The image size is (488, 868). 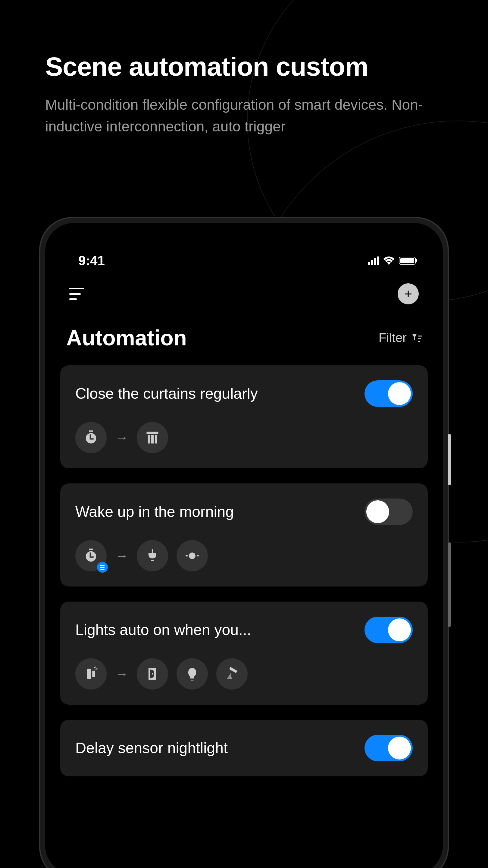 I want to click on signal-icon, so click(x=373, y=261).